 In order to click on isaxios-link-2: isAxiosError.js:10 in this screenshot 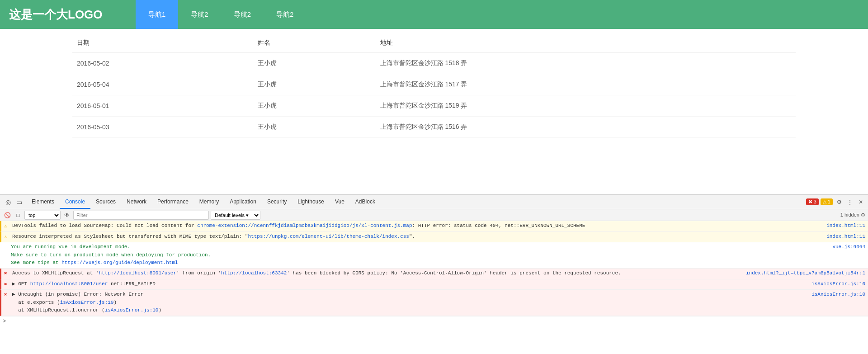, I will do `click(132, 310)`.